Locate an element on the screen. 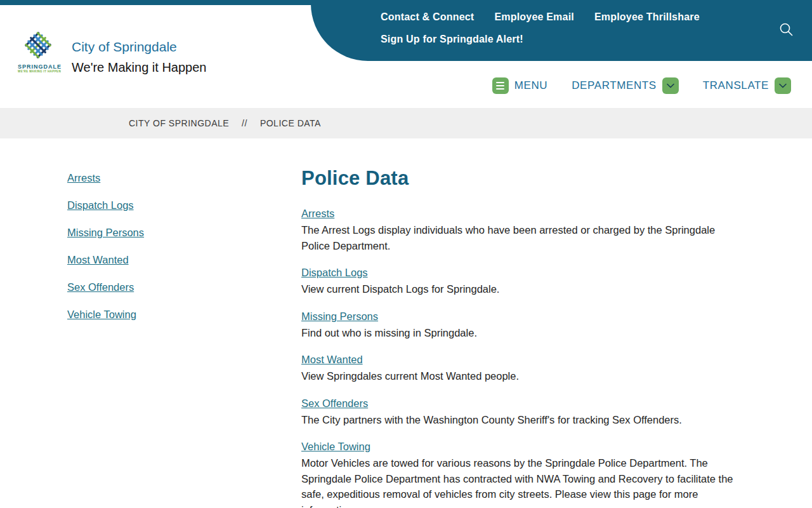 This screenshot has width=812, height=508. section-missing-persons: Missing Persons Find out who is missing … is located at coordinates (521, 325).